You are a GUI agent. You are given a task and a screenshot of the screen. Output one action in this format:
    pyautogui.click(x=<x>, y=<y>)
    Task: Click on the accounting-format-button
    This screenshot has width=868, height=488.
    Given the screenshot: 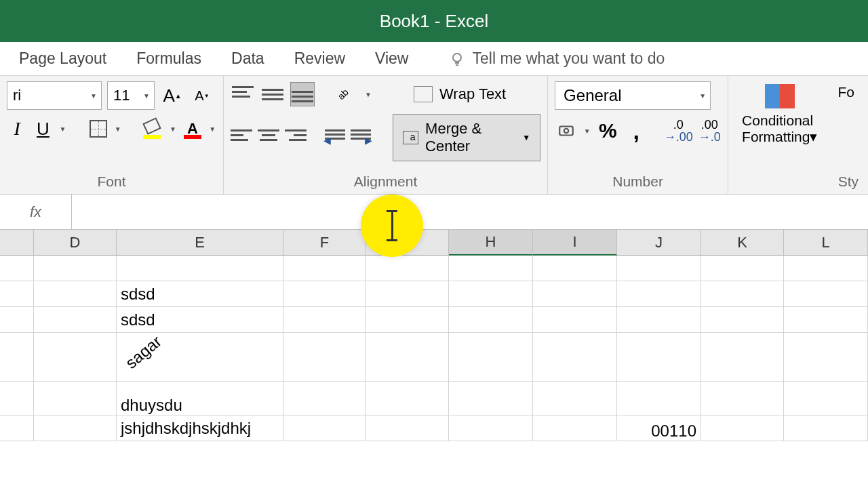 What is the action you would take?
    pyautogui.click(x=566, y=131)
    